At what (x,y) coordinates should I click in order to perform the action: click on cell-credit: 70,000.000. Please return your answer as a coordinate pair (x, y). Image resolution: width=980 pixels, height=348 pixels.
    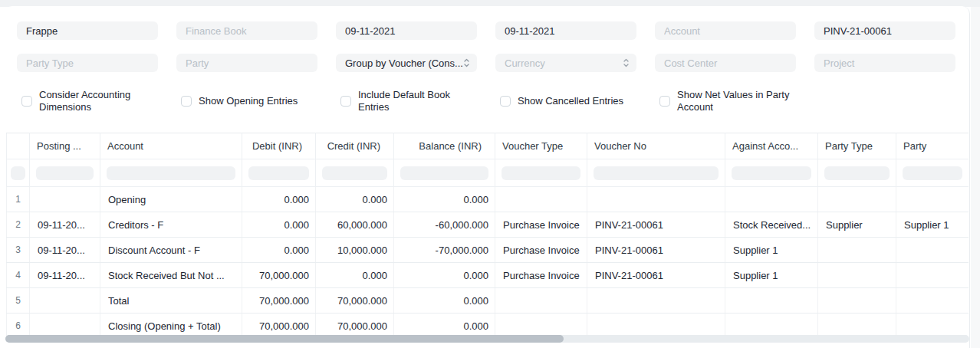
    Looking at the image, I should click on (355, 300).